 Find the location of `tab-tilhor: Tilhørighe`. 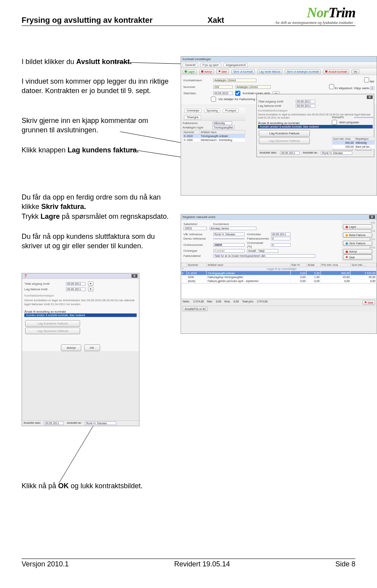

tab-tilhor: Tilhørighe is located at coordinates (192, 117).